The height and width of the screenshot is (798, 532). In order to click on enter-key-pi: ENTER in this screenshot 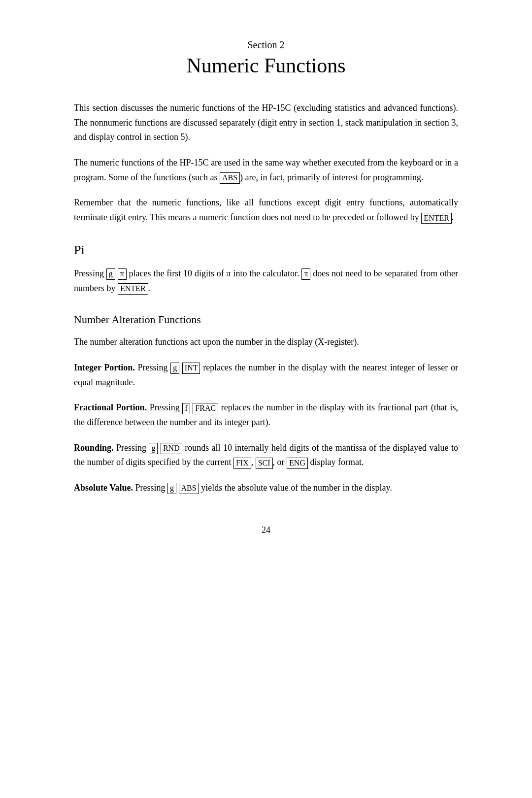, I will do `click(133, 289)`.